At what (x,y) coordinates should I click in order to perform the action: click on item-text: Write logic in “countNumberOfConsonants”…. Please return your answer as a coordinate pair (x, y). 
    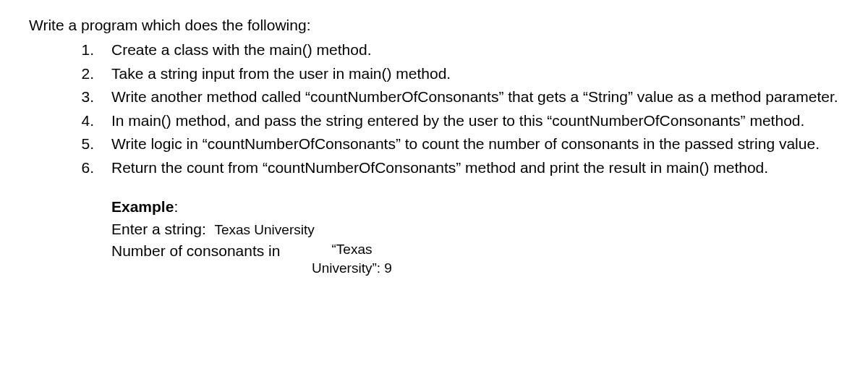
    Looking at the image, I should click on (475, 144).